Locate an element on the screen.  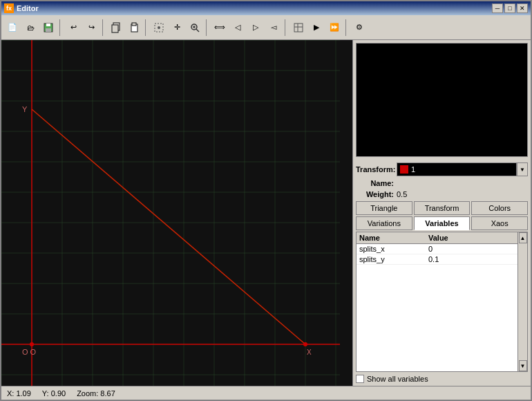
transform-dropdown-arrow: ▼ is located at coordinates (522, 169).